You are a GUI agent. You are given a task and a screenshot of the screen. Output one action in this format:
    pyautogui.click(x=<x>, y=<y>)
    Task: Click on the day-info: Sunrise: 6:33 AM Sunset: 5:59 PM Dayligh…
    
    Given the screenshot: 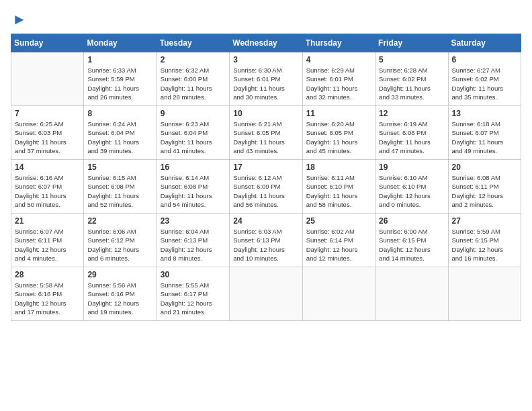 What is the action you would take?
    pyautogui.click(x=120, y=83)
    